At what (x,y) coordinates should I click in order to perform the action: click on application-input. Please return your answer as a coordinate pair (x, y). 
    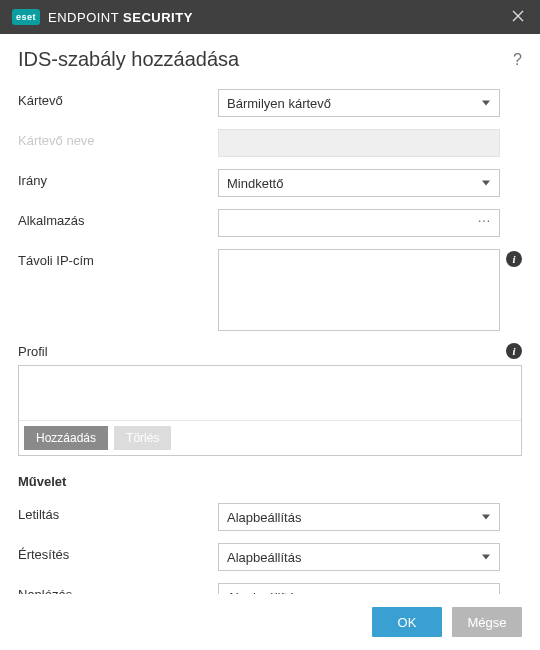
    Looking at the image, I should click on (359, 223).